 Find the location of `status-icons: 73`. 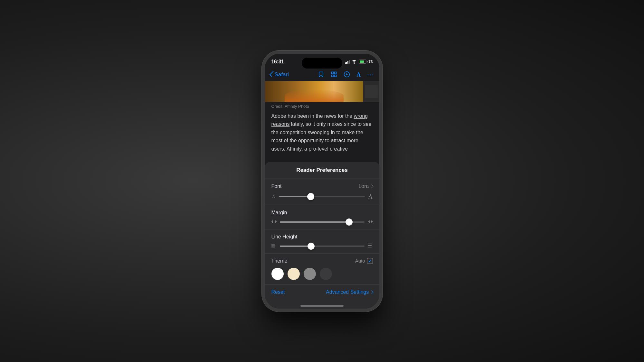

status-icons: 73 is located at coordinates (359, 62).